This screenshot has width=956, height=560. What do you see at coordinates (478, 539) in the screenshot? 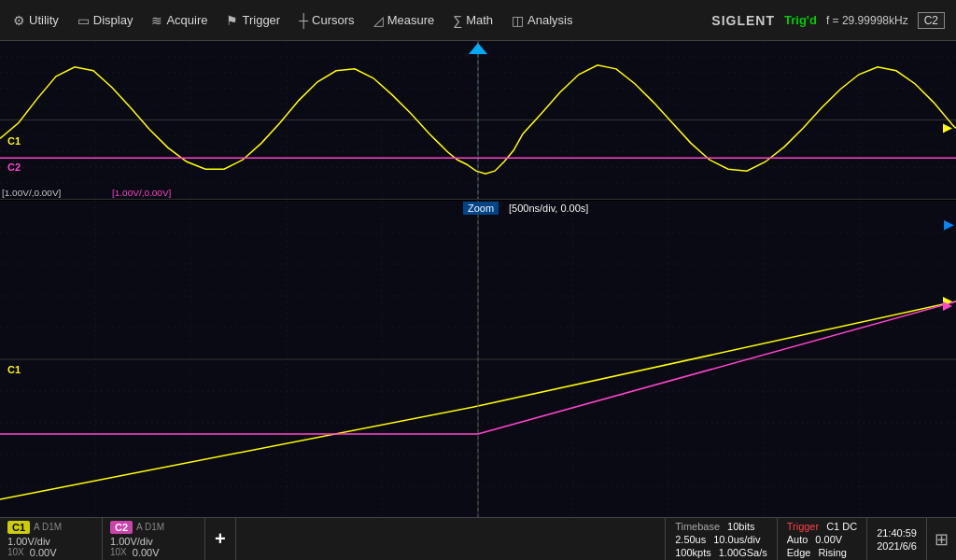
I see `bottom-bar: C1 A D1M 1.00V/div 10X 0.00V C2 A D1M 1.…` at bounding box center [478, 539].